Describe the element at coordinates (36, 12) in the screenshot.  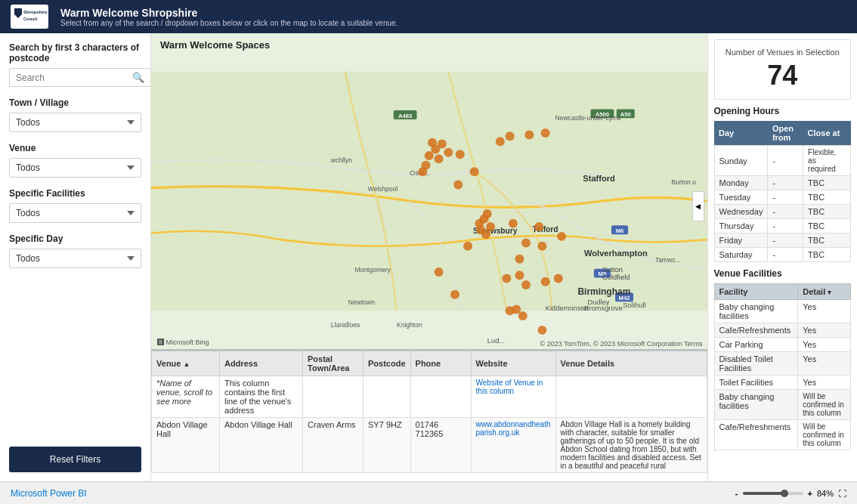
I see `svg-text: Shropshire` at that location.